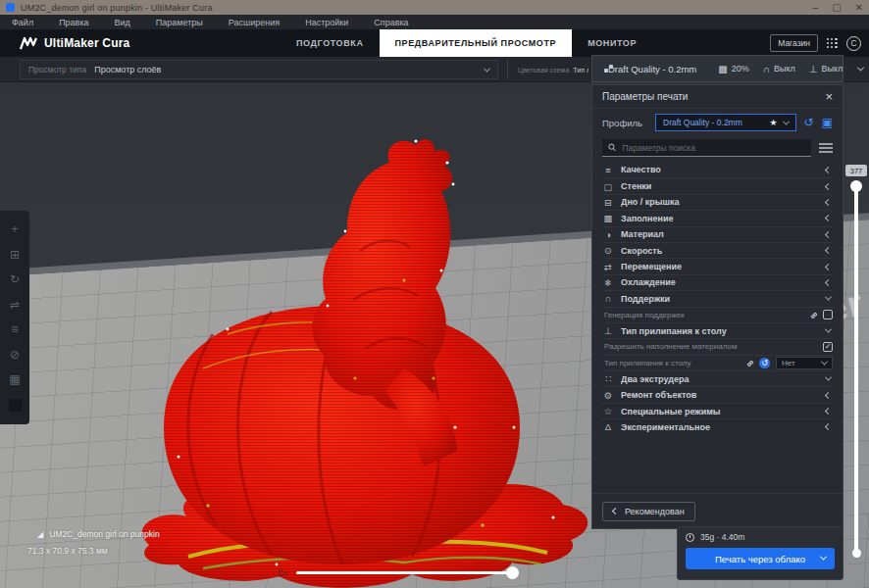 This screenshot has height=588, width=869. What do you see at coordinates (779, 69) in the screenshot?
I see `summary-support: ∩ Выкл` at bounding box center [779, 69].